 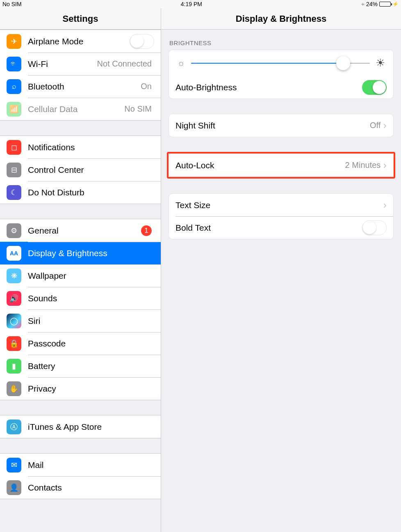 What do you see at coordinates (91, 253) in the screenshot?
I see `sidebar-item-label: Display & Brightness` at bounding box center [91, 253].